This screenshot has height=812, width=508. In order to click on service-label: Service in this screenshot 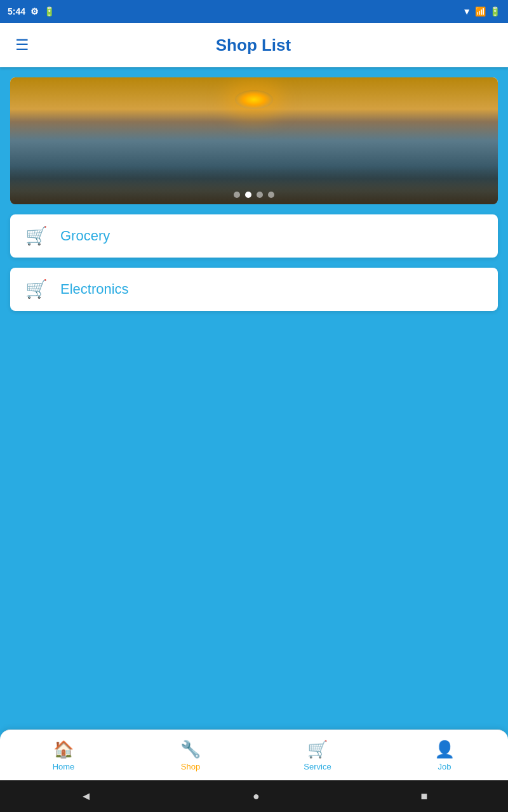, I will do `click(318, 766)`.